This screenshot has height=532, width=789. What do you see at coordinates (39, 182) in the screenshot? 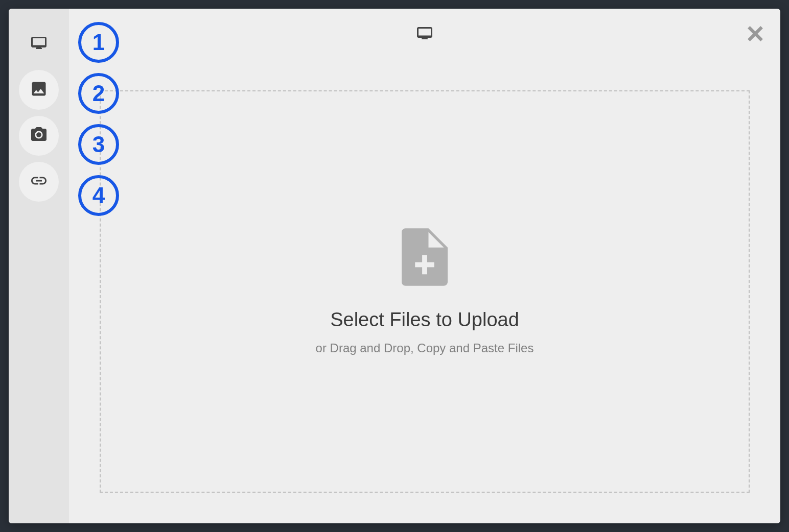
I see `sidebar-item-link` at bounding box center [39, 182].